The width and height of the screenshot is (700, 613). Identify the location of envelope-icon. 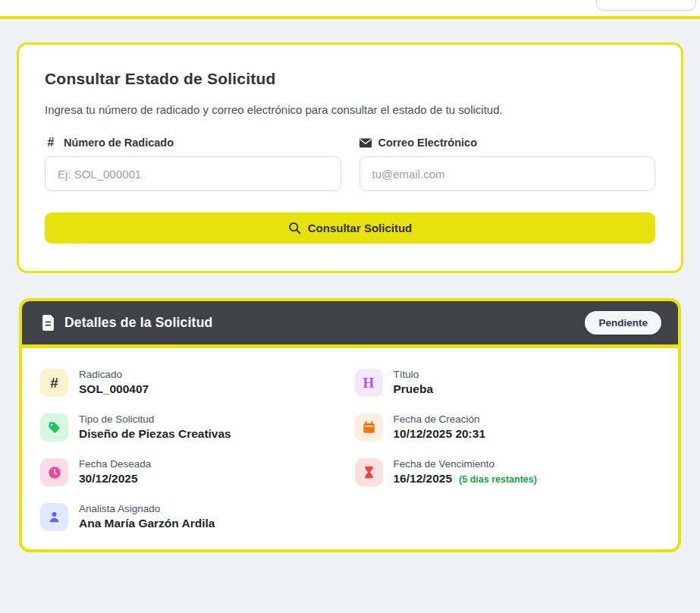
(366, 143).